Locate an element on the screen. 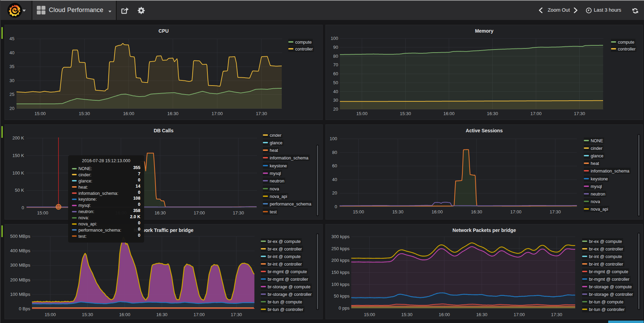  svg-text: 0 pps is located at coordinates (344, 308).